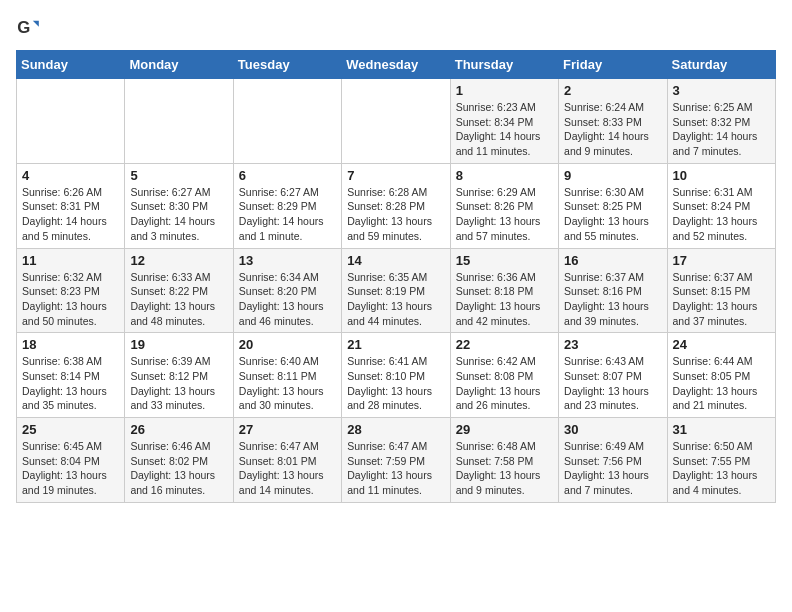  Describe the element at coordinates (504, 290) in the screenshot. I see `calendar-cell: 15Sunrise: 6:36 AMSunset: 8:18 PMDayligh…` at that location.